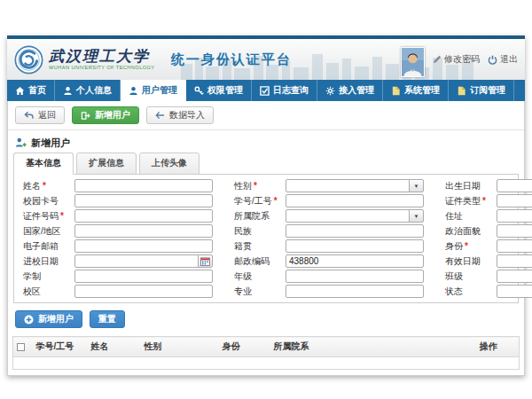  Describe the element at coordinates (180, 348) in the screenshot. I see `column-header-3: 性别` at that location.